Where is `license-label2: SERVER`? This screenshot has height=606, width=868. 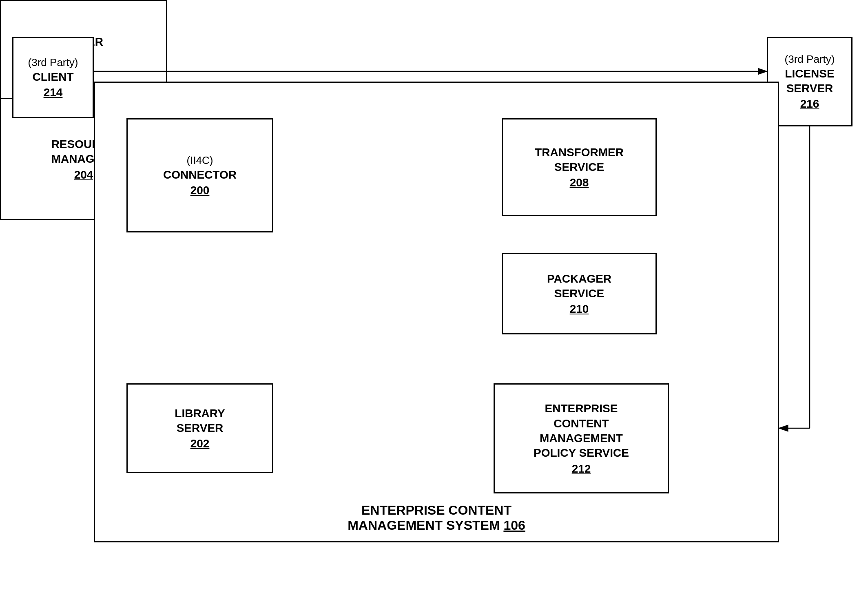 license-label2: SERVER is located at coordinates (810, 88).